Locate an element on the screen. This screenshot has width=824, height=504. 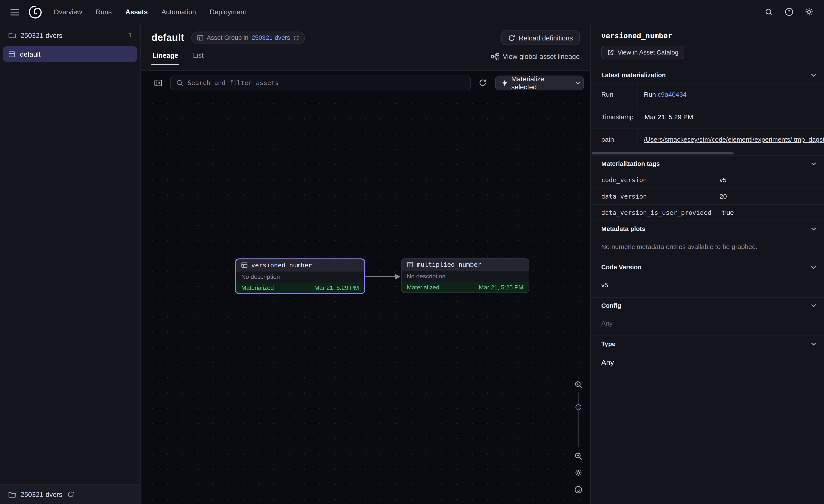
panel-toggle-icon is located at coordinates (158, 83).